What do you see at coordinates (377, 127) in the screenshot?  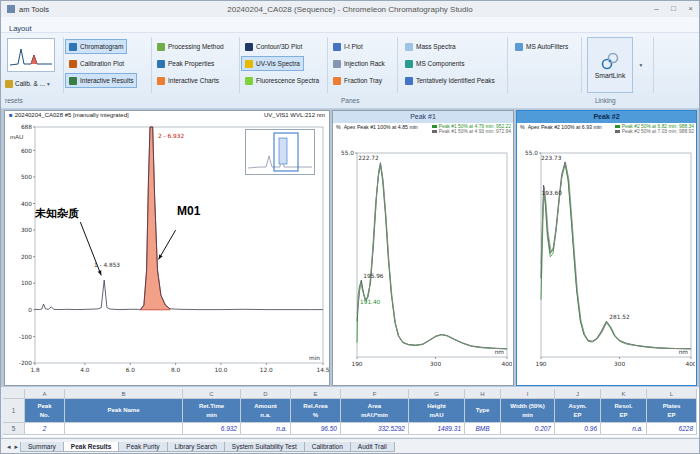 I see `peak1-apex-line: % Apex Peak #1 100% at 4.85 min` at bounding box center [377, 127].